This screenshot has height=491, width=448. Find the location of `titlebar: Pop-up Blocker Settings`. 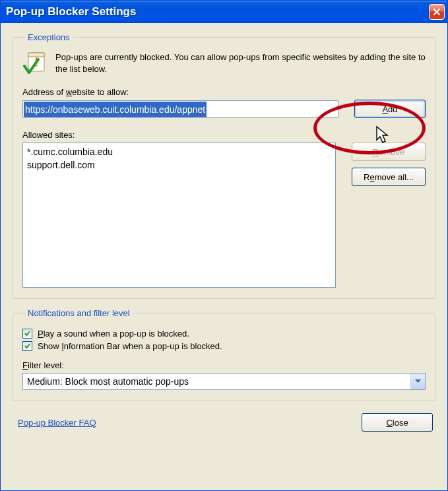

titlebar: Pop-up Blocker Settings is located at coordinates (224, 12).